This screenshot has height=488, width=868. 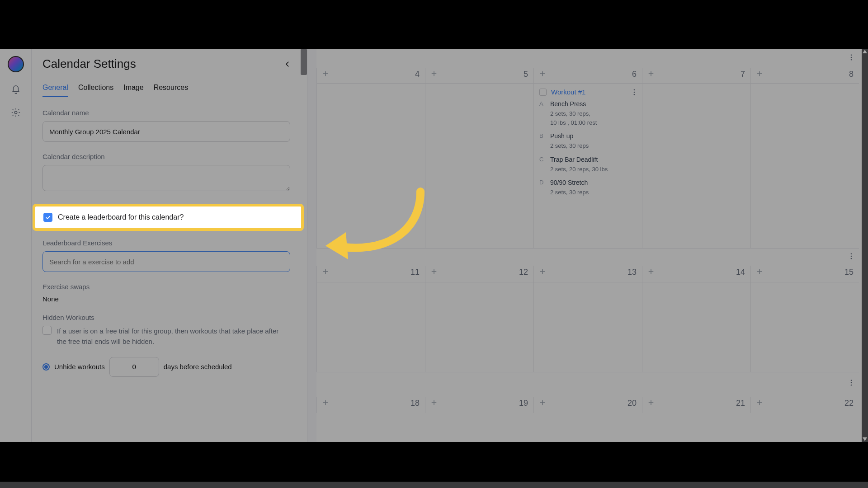 What do you see at coordinates (479, 75) in the screenshot?
I see `day-col: 5` at bounding box center [479, 75].